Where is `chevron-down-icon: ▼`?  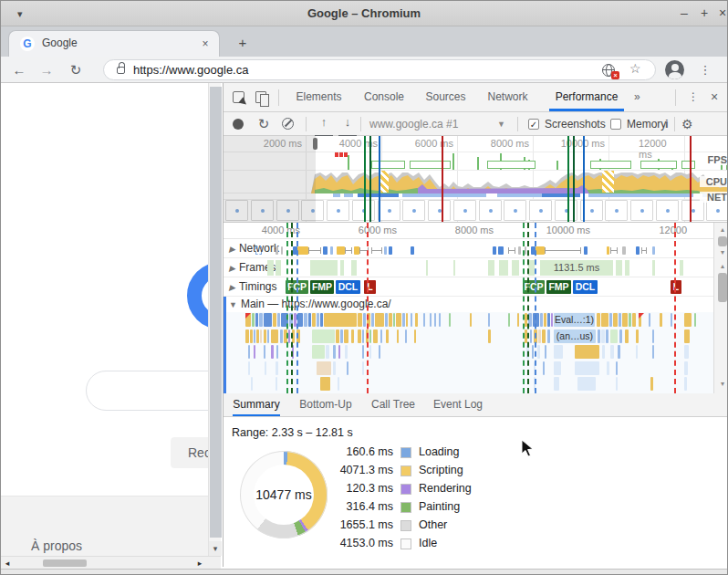
chevron-down-icon: ▼ is located at coordinates (502, 124).